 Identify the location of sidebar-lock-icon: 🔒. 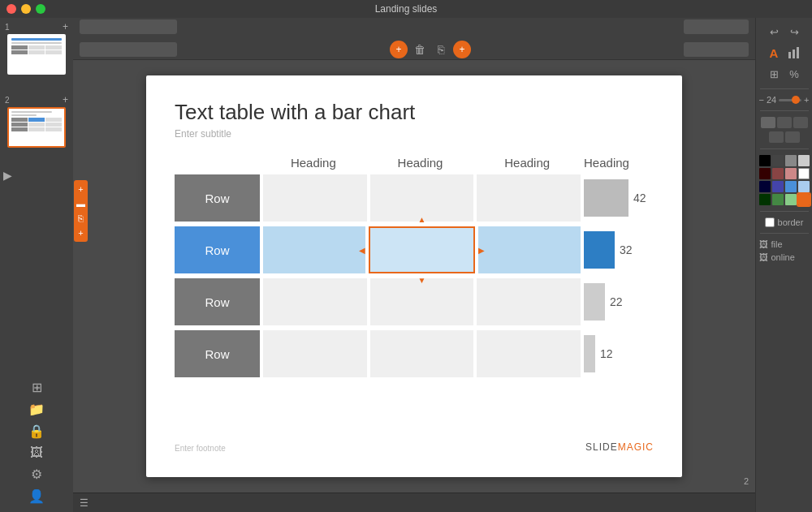
(37, 432).